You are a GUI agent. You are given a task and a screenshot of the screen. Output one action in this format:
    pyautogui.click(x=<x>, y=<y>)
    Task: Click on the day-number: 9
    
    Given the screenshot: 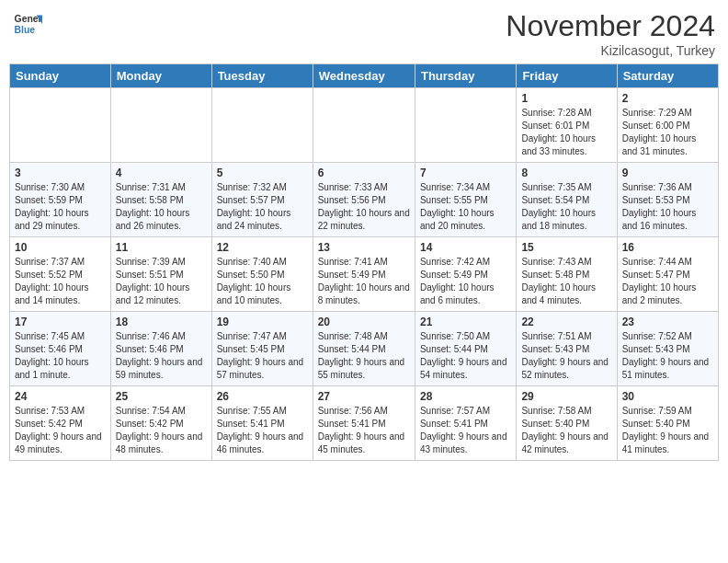 What is the action you would take?
    pyautogui.click(x=667, y=173)
    